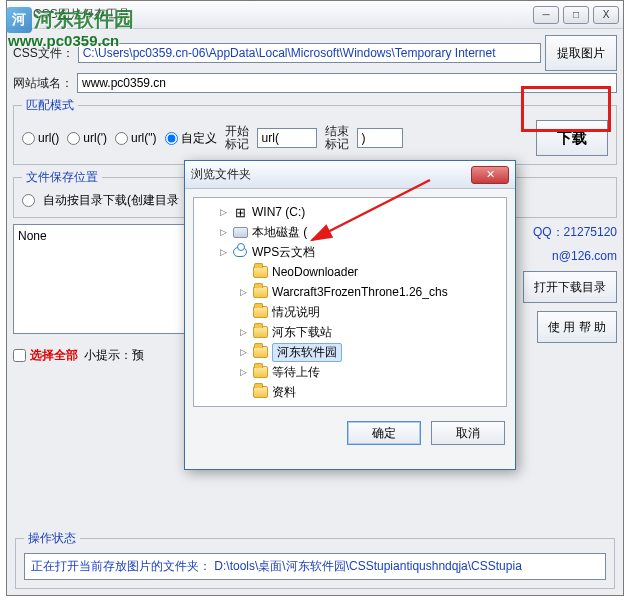 The width and height of the screenshot is (632, 602). What do you see at coordinates (302, 332) in the screenshot?
I see `tree-node-label: 河东下载站` at bounding box center [302, 332].